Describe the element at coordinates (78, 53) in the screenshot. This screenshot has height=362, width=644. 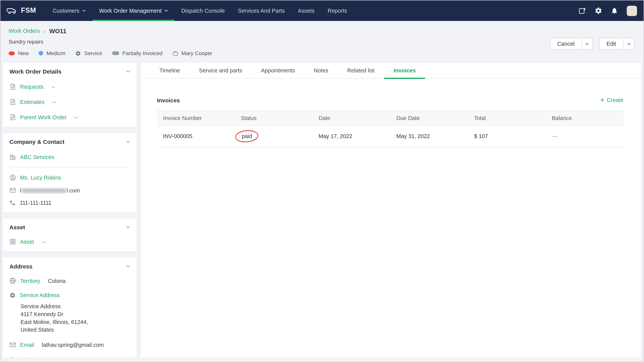
I see `service-type-icon` at that location.